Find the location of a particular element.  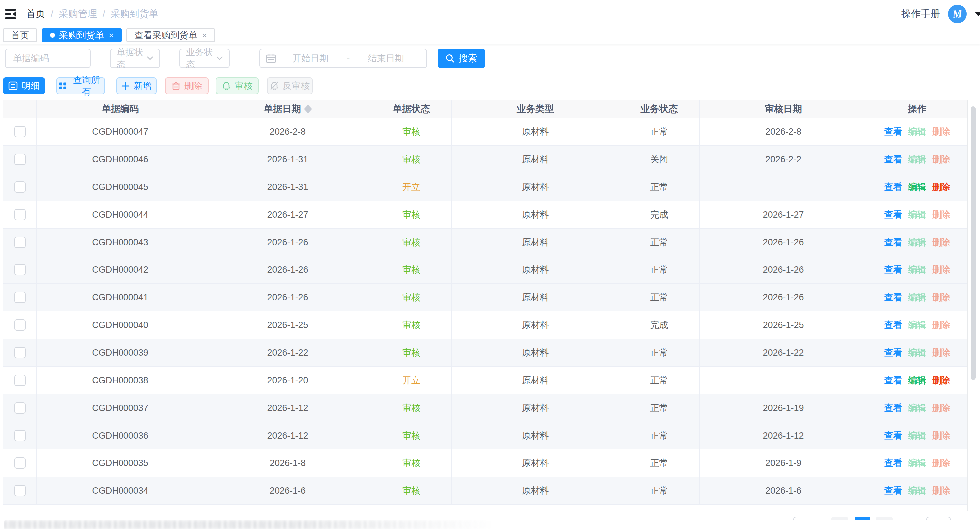

audit-date-cell: 2026-1-19 is located at coordinates (783, 408).